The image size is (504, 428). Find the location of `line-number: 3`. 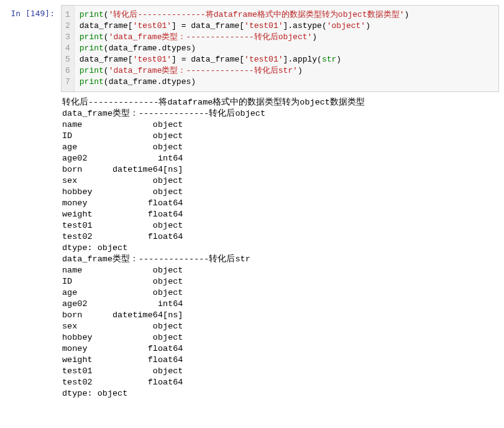

line-number: 3 is located at coordinates (68, 37).